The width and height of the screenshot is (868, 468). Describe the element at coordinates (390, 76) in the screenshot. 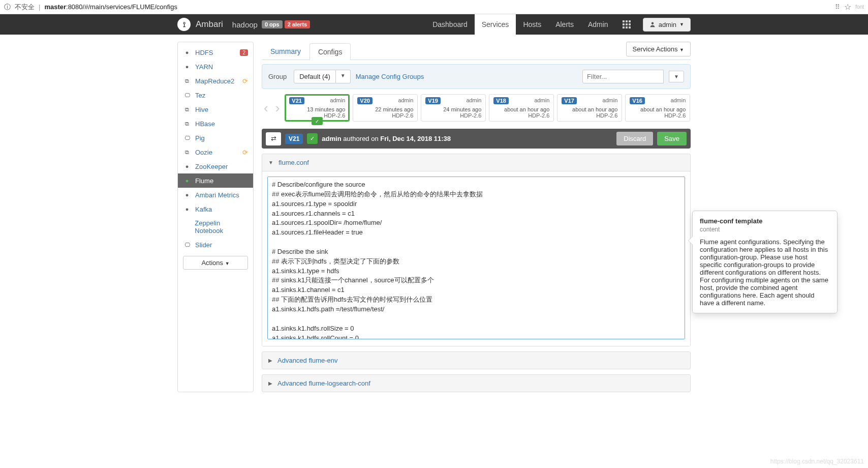

I see `manage-config-groups-link: Manage Config Groups` at that location.